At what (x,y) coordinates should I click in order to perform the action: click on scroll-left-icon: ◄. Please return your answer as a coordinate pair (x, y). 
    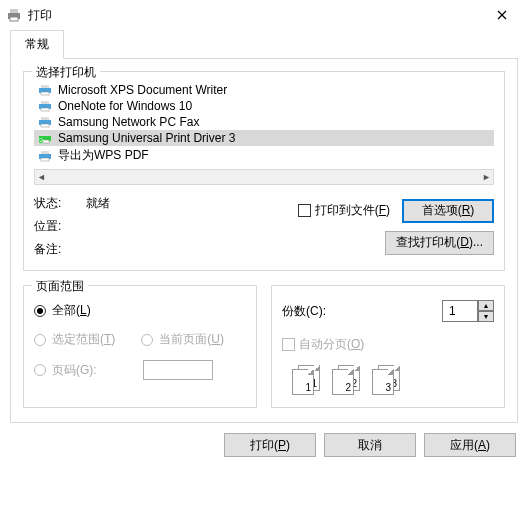
    Looking at the image, I should click on (42, 177).